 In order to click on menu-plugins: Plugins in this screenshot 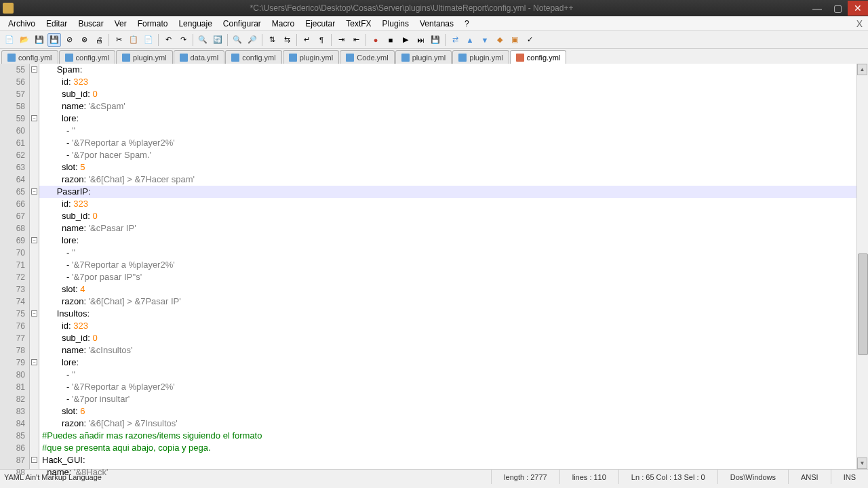, I will do `click(396, 24)`.